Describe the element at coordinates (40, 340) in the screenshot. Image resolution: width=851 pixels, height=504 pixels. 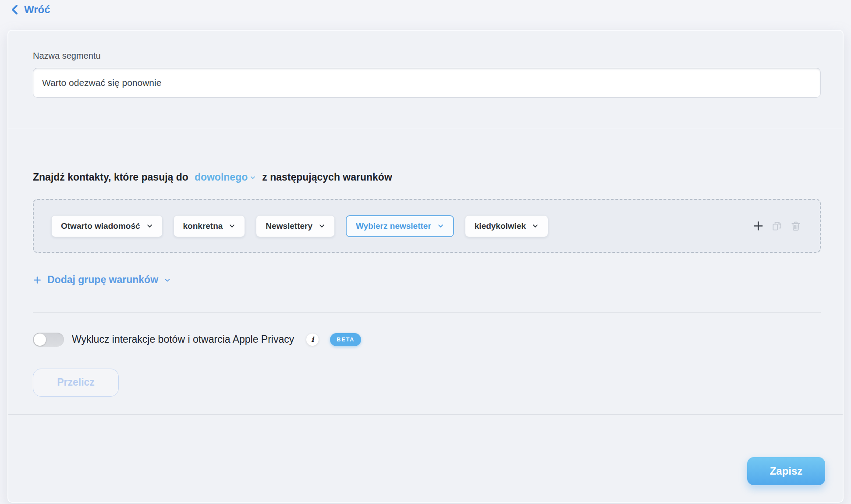
I see `toggle-knob` at that location.